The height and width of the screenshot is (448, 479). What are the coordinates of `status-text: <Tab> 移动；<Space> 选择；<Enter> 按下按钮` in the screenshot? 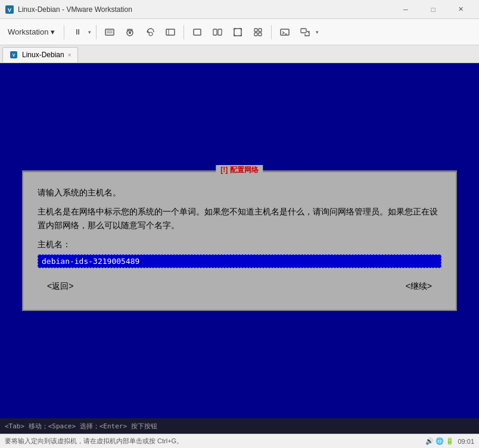 It's located at (81, 427).